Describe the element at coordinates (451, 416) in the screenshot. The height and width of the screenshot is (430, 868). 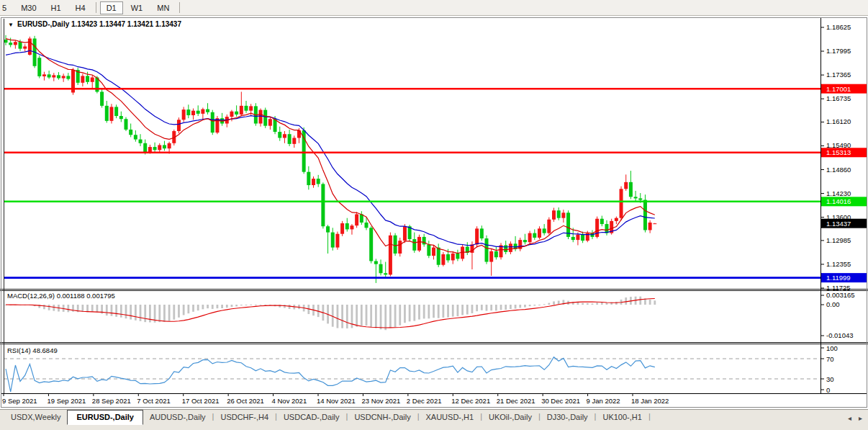
I see `symbol-tab-xauusd-h1: XAUUSD-,H1` at that location.